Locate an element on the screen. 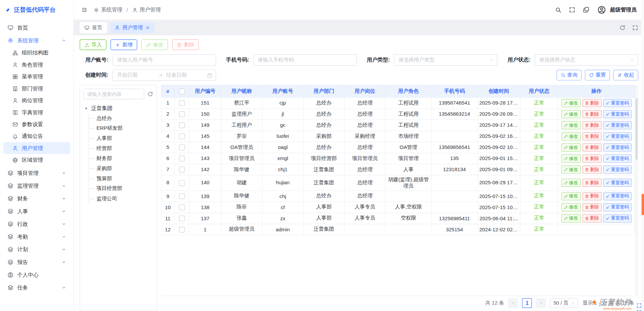 This screenshot has height=311, width=644. prev-page-button is located at coordinates (513, 303).